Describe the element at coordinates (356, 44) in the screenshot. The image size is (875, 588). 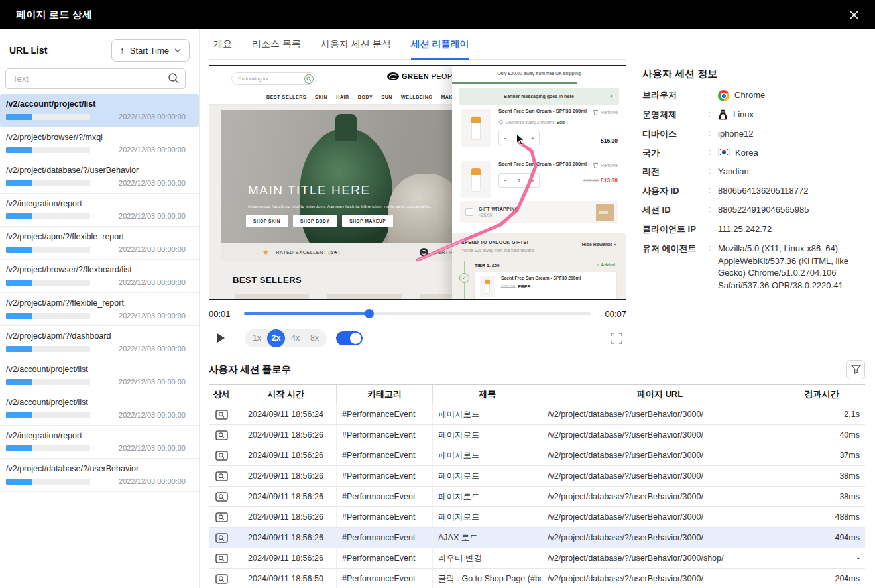
I see `tab-user-session-analysis: 사용자 세션 분석` at that location.